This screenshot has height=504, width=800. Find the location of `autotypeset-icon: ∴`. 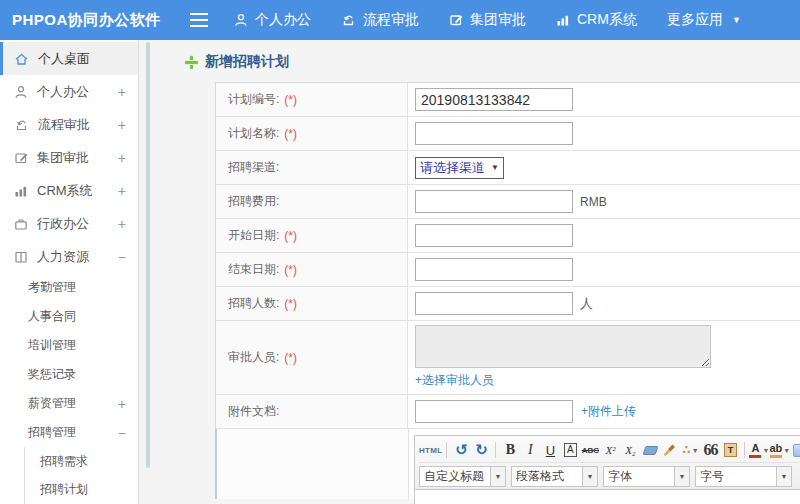

autotypeset-icon: ∴ is located at coordinates (686, 450).